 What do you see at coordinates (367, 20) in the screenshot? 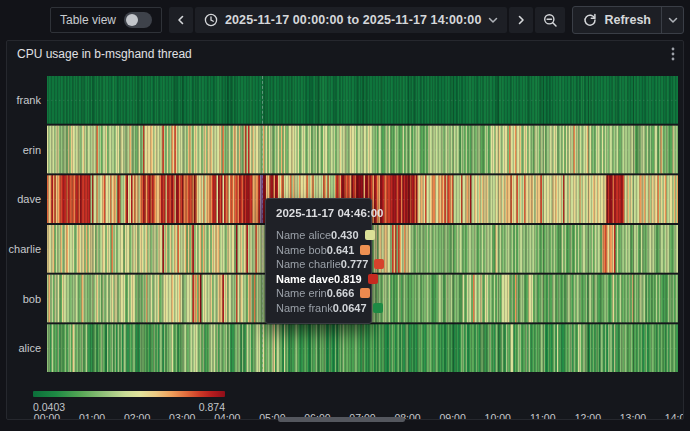
I see `time-picker-group: 2025-11-17 00:00:00 to 2025-11-17 14:00:…` at bounding box center [367, 20].